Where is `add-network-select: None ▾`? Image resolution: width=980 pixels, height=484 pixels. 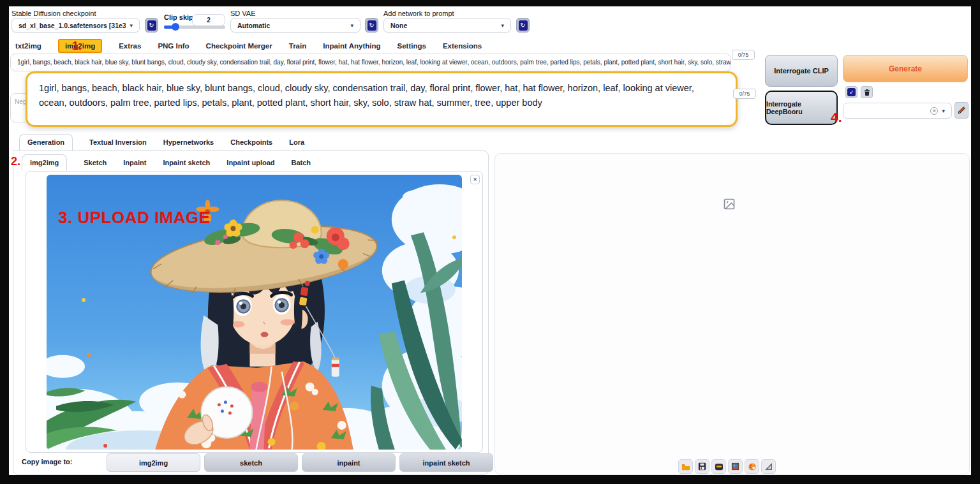 add-network-select: None ▾ is located at coordinates (447, 26).